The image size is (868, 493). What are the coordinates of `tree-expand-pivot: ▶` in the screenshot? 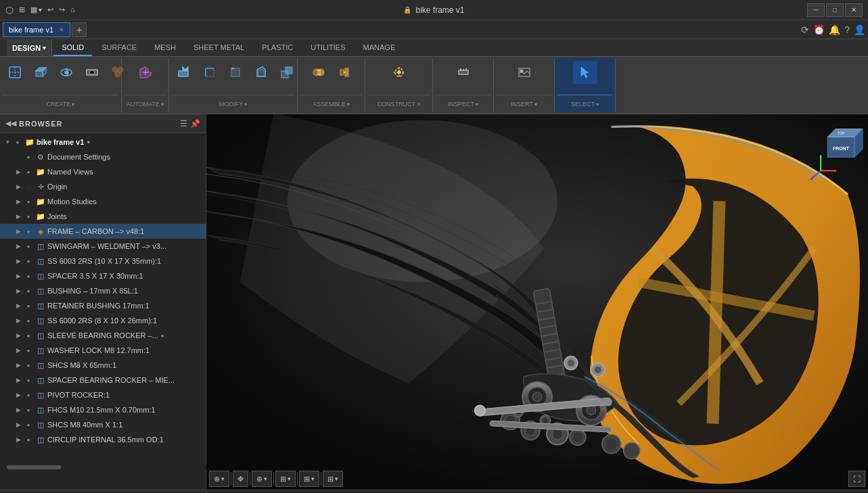 It's located at (18, 395).